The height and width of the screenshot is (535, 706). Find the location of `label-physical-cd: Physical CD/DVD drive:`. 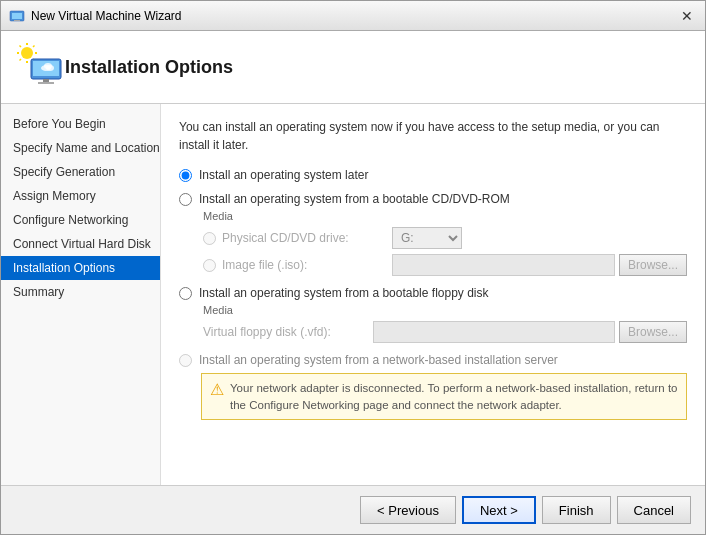

label-physical-cd: Physical CD/DVD drive: is located at coordinates (307, 238).